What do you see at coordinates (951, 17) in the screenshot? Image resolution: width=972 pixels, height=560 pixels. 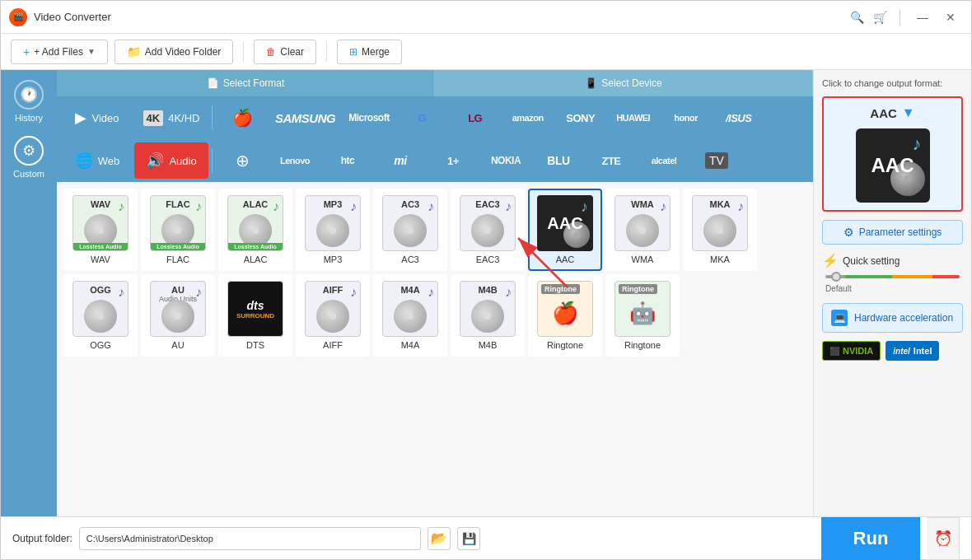 I see `close-button: ✕` at bounding box center [951, 17].